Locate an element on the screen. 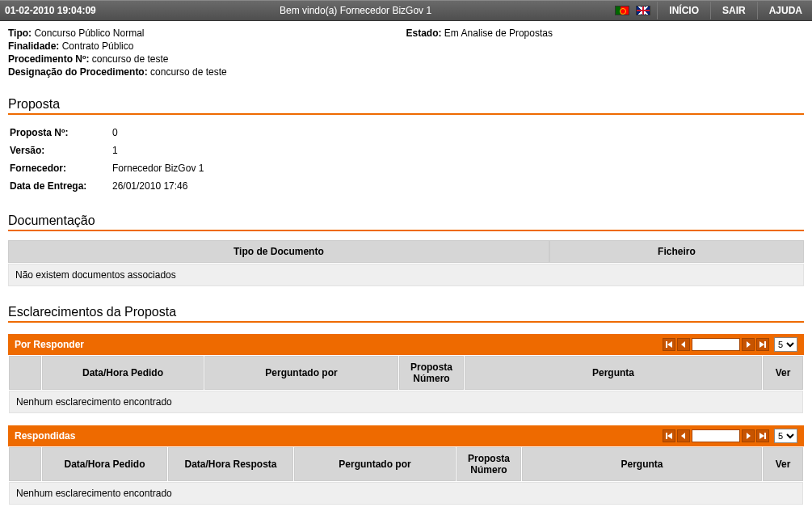  section-title-proposta: Proposta is located at coordinates (406, 104).